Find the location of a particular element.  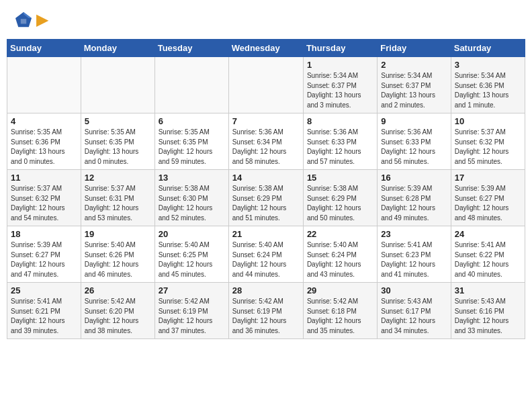

calendar-cell: 6Sunrise: 5:35 AM Sunset: 6:35 PM Daylig… is located at coordinates (191, 142).